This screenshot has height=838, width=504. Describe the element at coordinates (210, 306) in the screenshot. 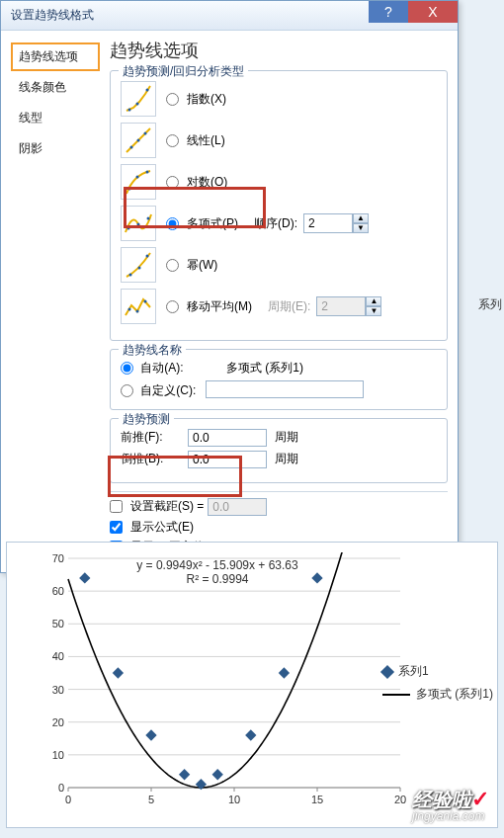

I see `type-moving-average-radio: 移动平均(M)` at that location.